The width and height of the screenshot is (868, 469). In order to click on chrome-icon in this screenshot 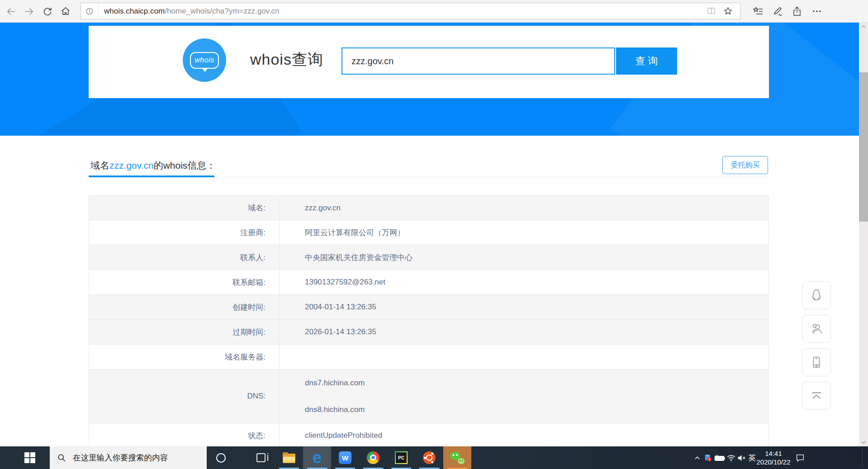, I will do `click(373, 458)`.